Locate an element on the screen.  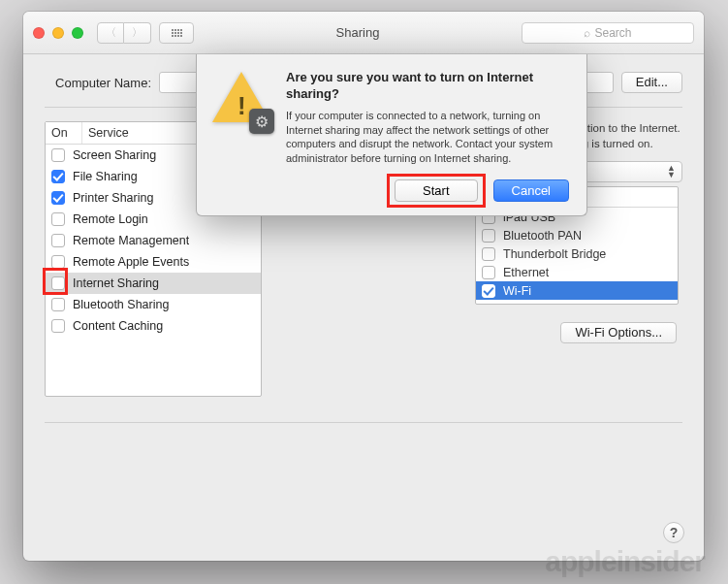
service-row-content-caching: Content Caching is located at coordinates (153, 326).